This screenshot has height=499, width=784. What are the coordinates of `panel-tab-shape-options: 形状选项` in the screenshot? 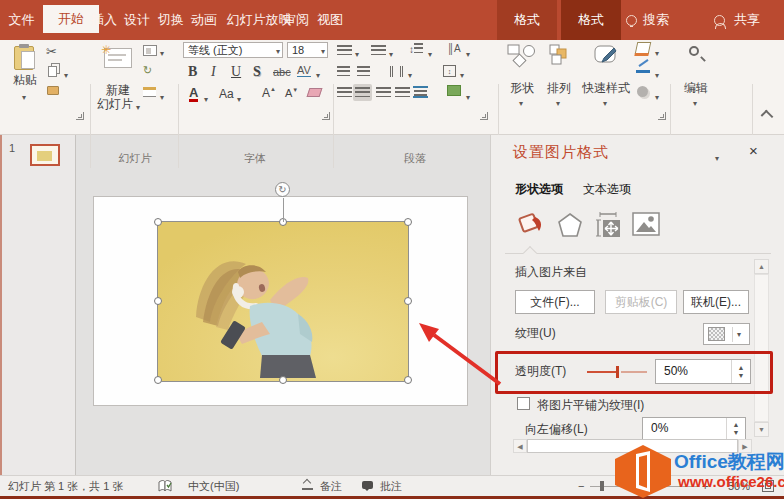 It's located at (539, 190).